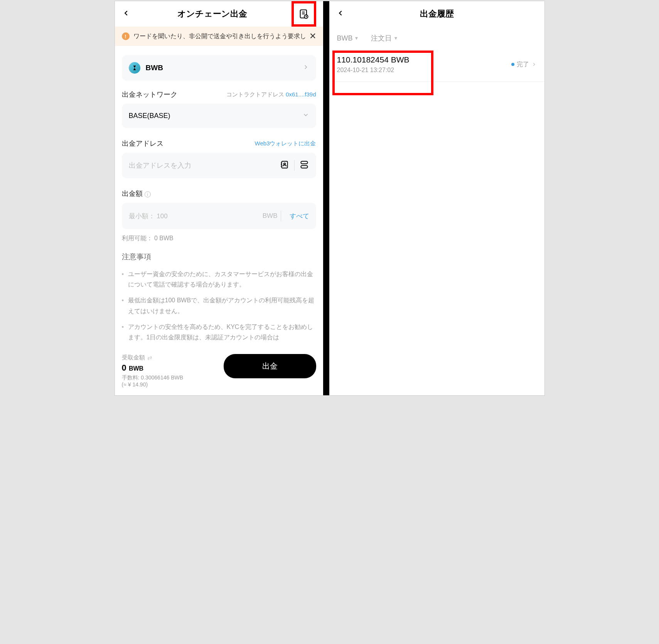 Image resolution: width=659 pixels, height=644 pixels. What do you see at coordinates (306, 116) in the screenshot?
I see `chevron-down-icon` at bounding box center [306, 116].